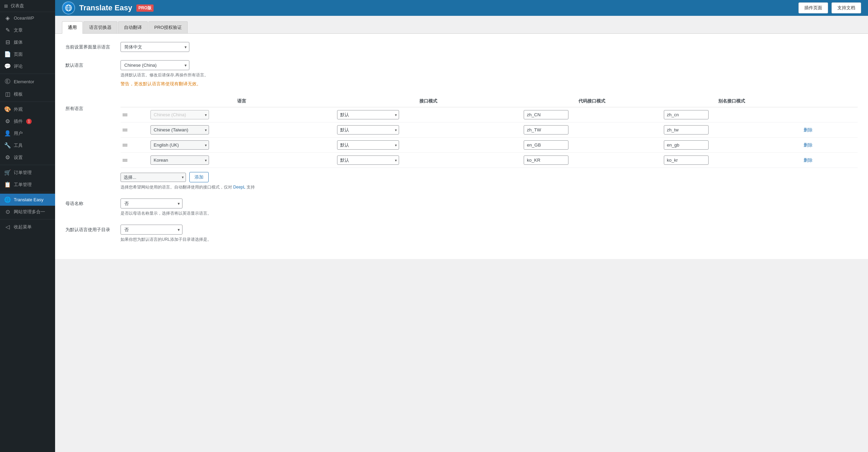 The height and width of the screenshot is (452, 868). I want to click on lang-select-wrap-en-gb: English (UK), so click(180, 145).